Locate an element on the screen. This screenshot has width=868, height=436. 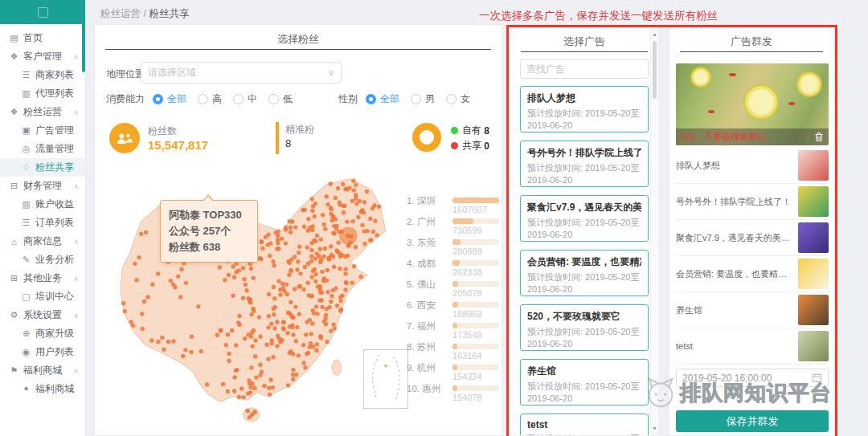
city-rank-label: 3. 东莞 is located at coordinates (421, 242).